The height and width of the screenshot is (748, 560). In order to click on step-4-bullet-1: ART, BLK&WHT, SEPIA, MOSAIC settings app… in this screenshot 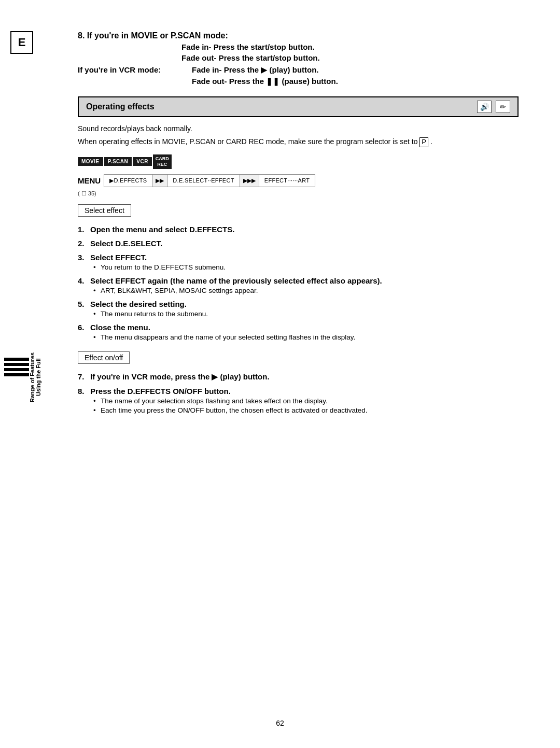, I will do `click(306, 290)`.